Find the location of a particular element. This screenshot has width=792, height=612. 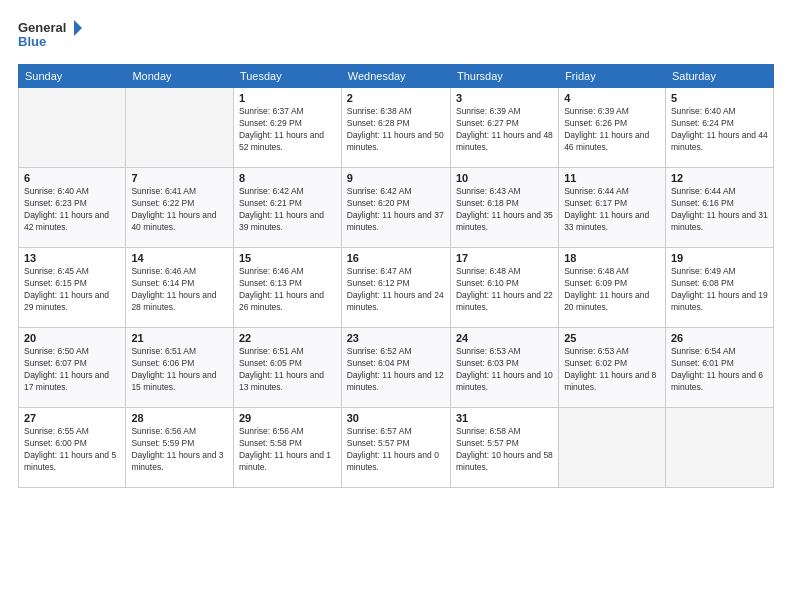

day-info: Sunrise: 6:43 AMSunset: 6:18 PMDaylight:… is located at coordinates (504, 210).